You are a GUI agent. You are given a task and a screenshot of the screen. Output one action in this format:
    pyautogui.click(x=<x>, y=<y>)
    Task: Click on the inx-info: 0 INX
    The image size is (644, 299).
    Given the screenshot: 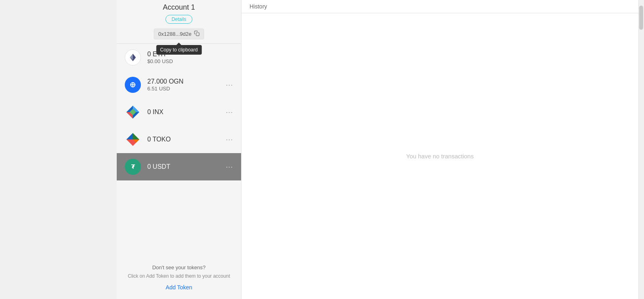 What is the action you would take?
    pyautogui.click(x=187, y=112)
    